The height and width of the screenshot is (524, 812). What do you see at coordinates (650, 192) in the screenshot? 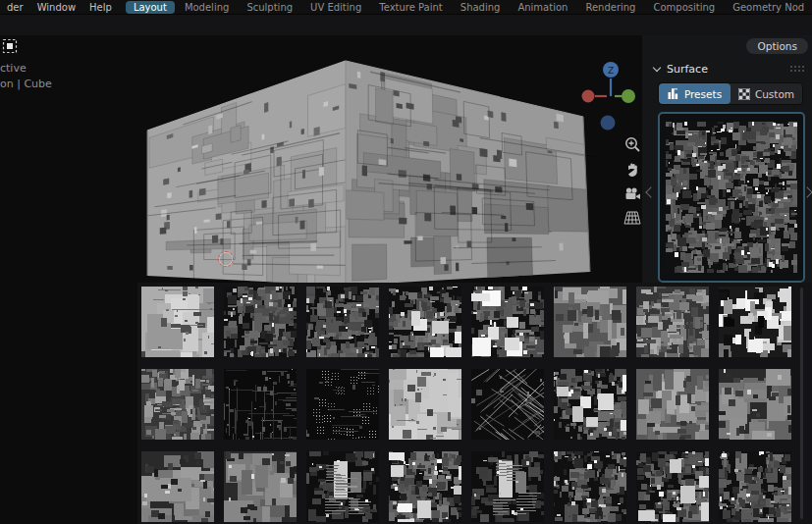
I see `previous-preset-chevron-icon` at bounding box center [650, 192].